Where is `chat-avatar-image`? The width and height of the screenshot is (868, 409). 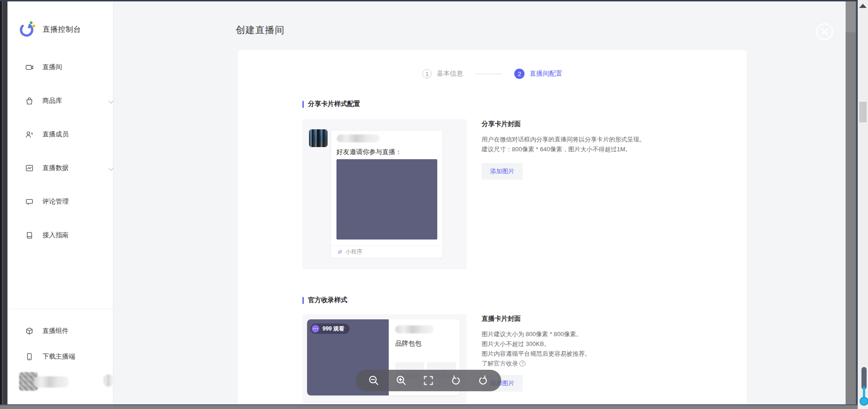
chat-avatar-image is located at coordinates (318, 138).